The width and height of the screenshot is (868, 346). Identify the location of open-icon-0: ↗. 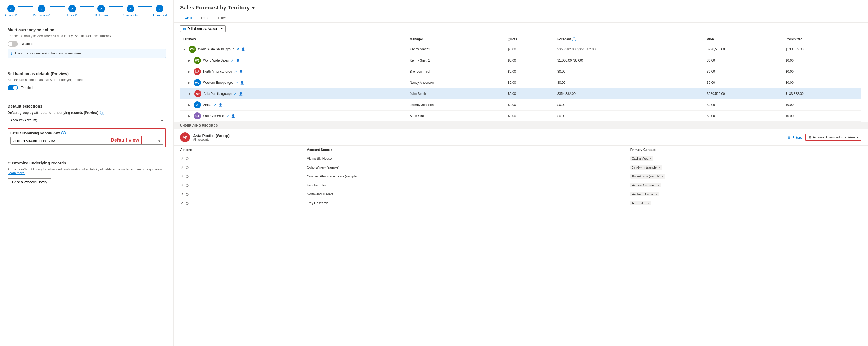
(182, 158).